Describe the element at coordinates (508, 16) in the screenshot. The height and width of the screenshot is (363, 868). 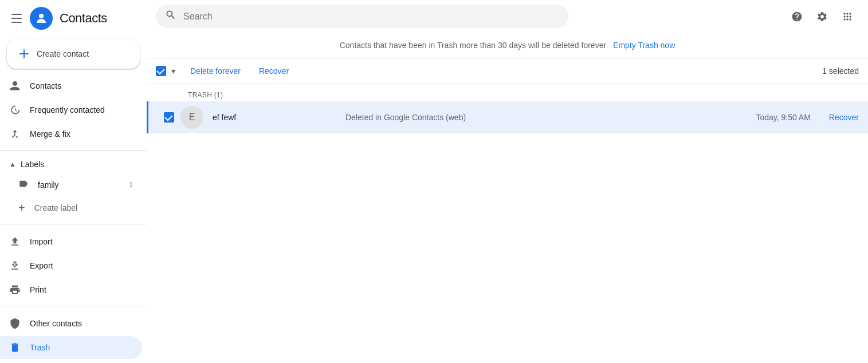
I see `topbar` at that location.